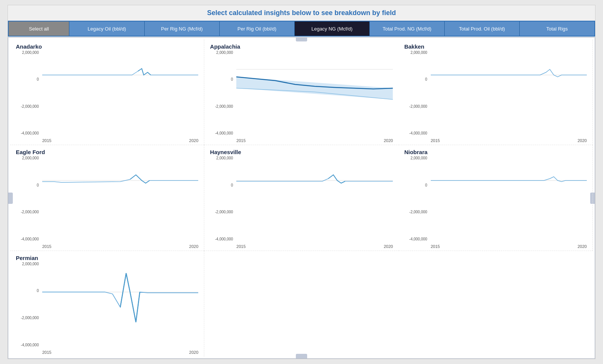 This screenshot has width=603, height=364. I want to click on chart-bakken-title: Bakken, so click(496, 47).